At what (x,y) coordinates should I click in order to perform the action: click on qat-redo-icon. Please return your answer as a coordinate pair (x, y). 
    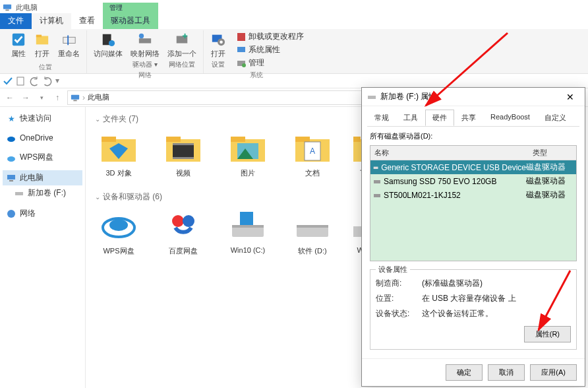
    Looking at the image, I should click on (47, 81).